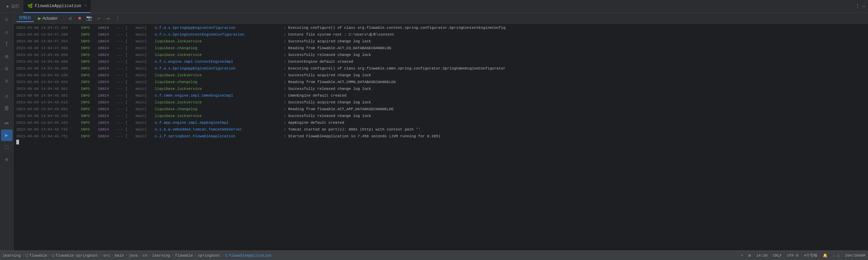 The height and width of the screenshot is (260, 868). Describe the element at coordinates (7, 20) in the screenshot. I see `sidebar-icon-menu: ≡` at that location.